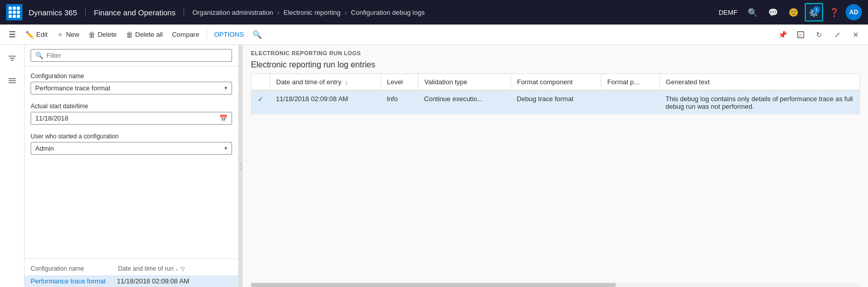 The height and width of the screenshot is (287, 868). What do you see at coordinates (92, 35) in the screenshot?
I see `delete-icon: 🗑` at bounding box center [92, 35].